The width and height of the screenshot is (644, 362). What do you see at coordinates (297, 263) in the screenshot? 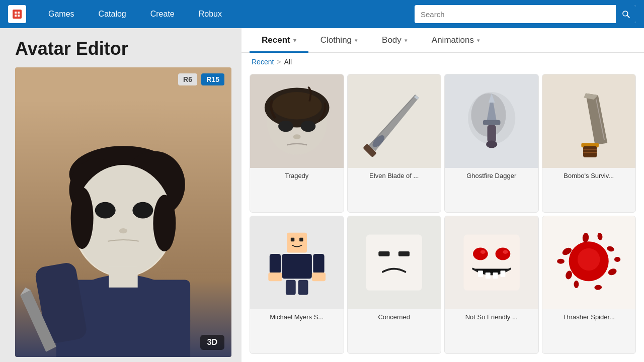
I see `item-thumb-michael` at bounding box center [297, 263].